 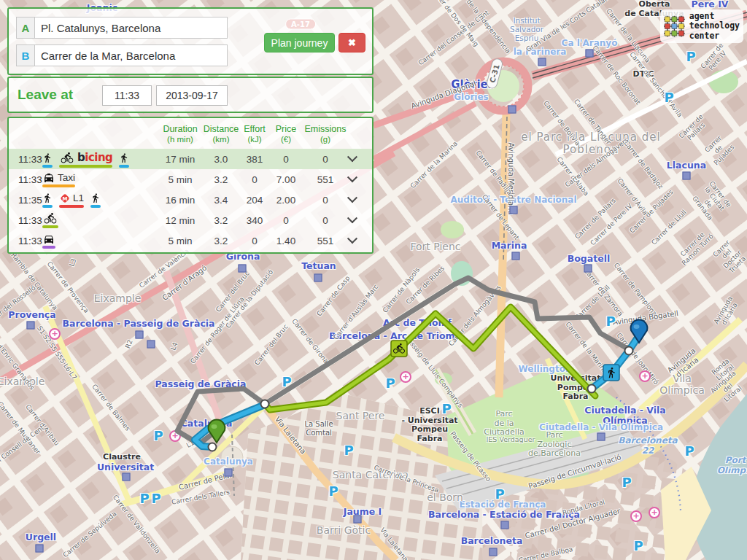 What do you see at coordinates (45, 95) in the screenshot?
I see `leave-at-label: Leave at` at bounding box center [45, 95].